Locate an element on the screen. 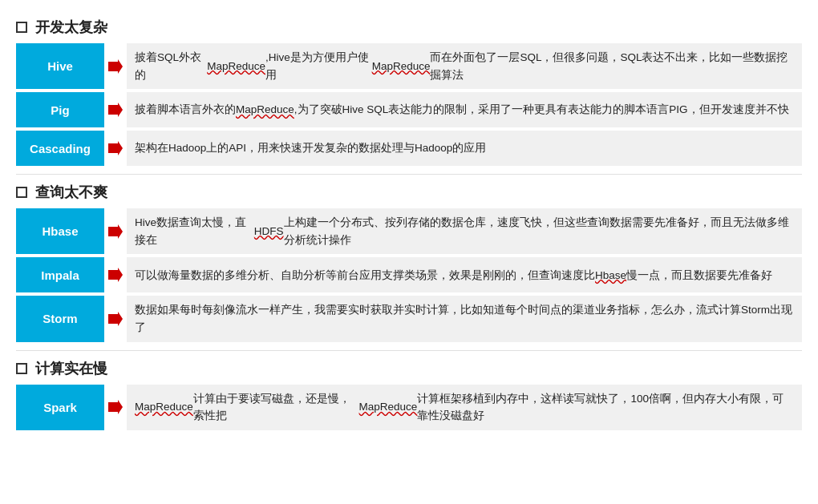 This screenshot has height=504, width=818. desc-text: 可以做海量数据的多维分析、自助分析等前台应用支撑类场景，效果是刚刚的，但查询速度… is located at coordinates (365, 276).